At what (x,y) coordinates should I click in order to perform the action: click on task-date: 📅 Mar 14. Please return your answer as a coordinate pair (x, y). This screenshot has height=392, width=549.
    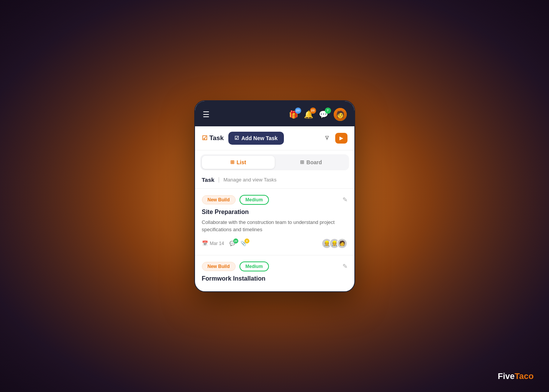
    Looking at the image, I should click on (213, 243).